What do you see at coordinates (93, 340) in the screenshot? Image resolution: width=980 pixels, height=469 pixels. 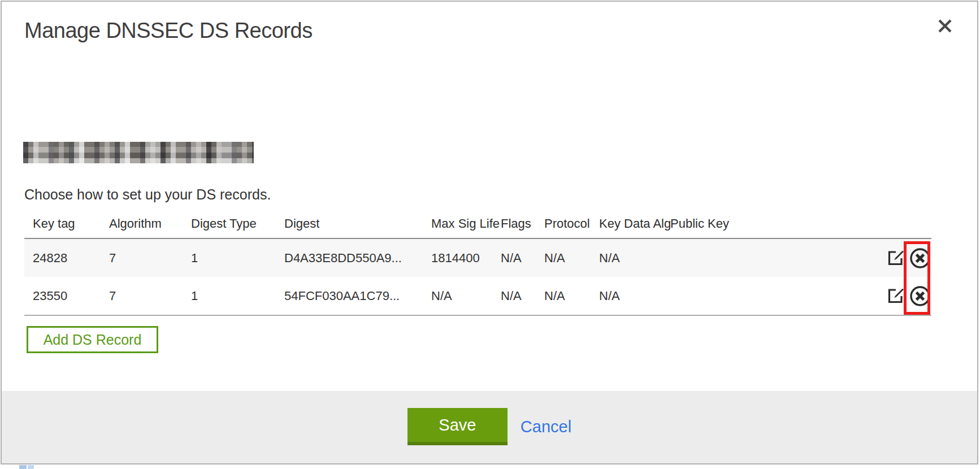 I see `add-ds-record-button: Add DS Record` at bounding box center [93, 340].